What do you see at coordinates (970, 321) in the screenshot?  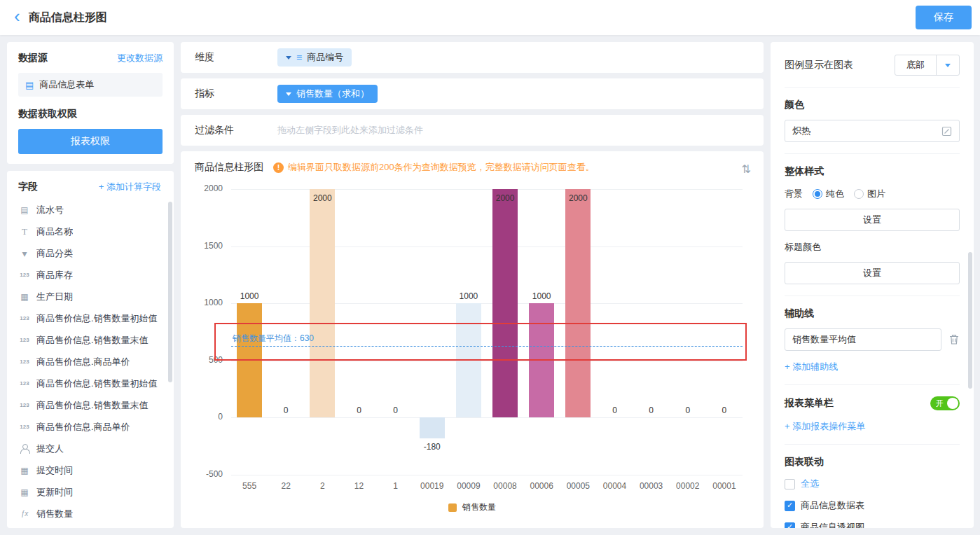 I see `settings-scrollbar` at bounding box center [970, 321].